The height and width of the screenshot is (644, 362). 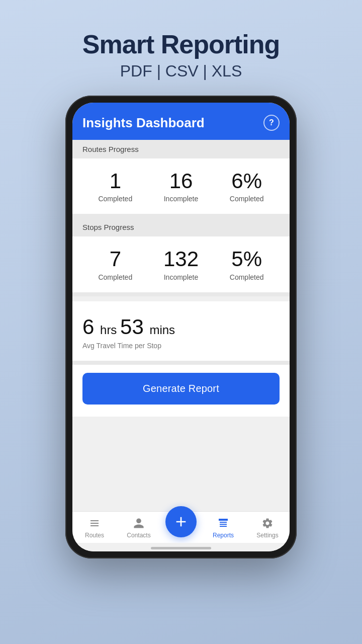 I want to click on routes-stats-card: 1 Completed 16 Incomplete 6% Completed, so click(x=181, y=186).